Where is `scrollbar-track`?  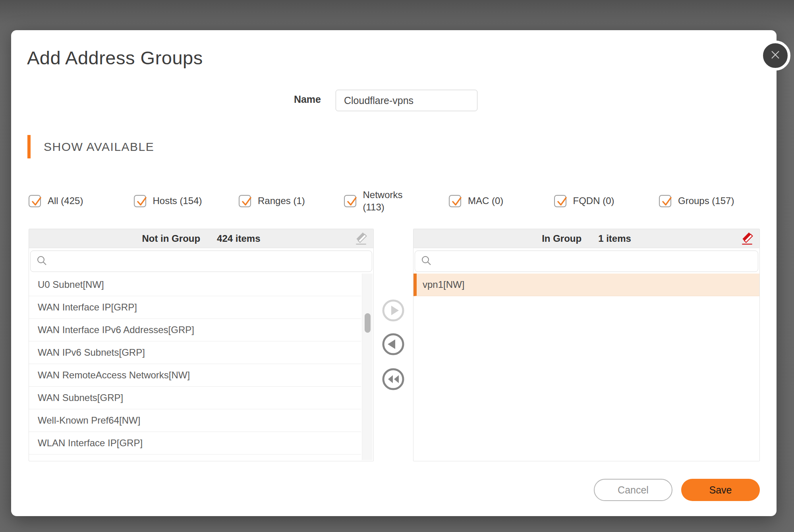
scrollbar-track is located at coordinates (367, 367).